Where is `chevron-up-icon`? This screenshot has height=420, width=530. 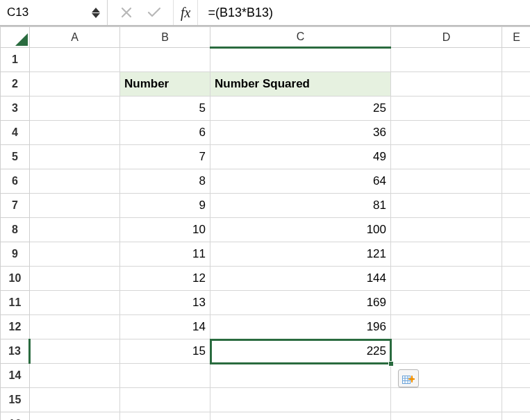 chevron-up-icon is located at coordinates (96, 10).